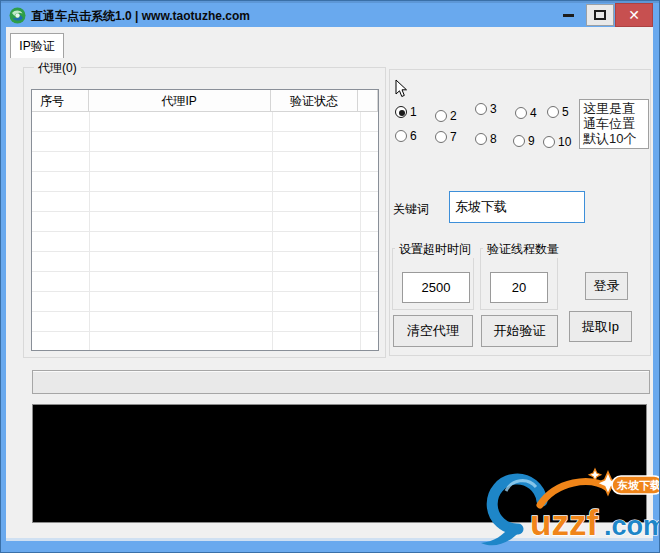 The image size is (660, 553). I want to click on radio-label: 6, so click(414, 136).